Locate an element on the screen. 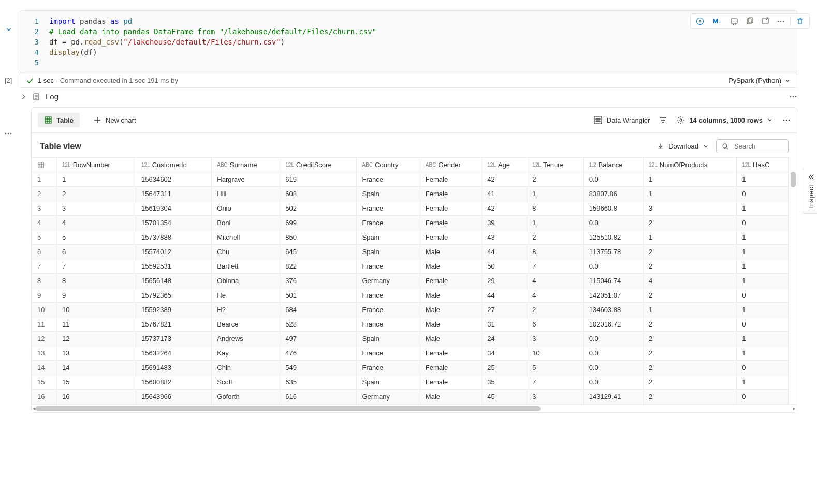 The width and height of the screenshot is (817, 504). cell: Scott is located at coordinates (246, 382).